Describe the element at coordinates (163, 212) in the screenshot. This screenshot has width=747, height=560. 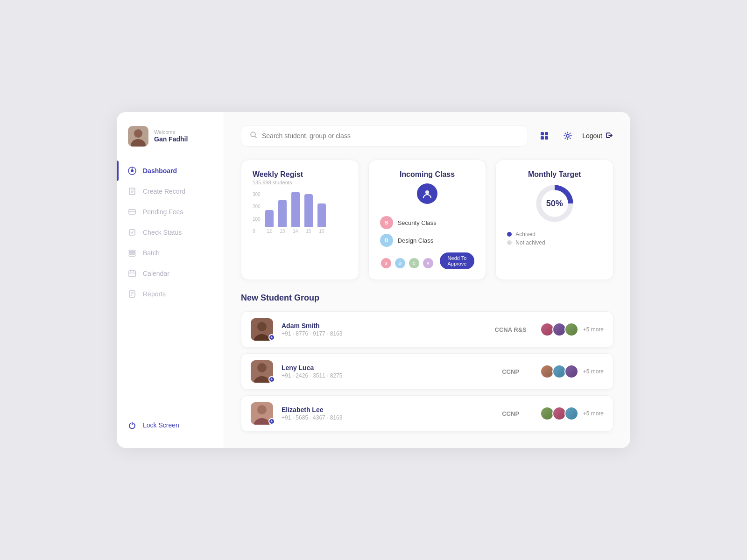
I see `sidebar-item-label: Pending Fees` at that location.